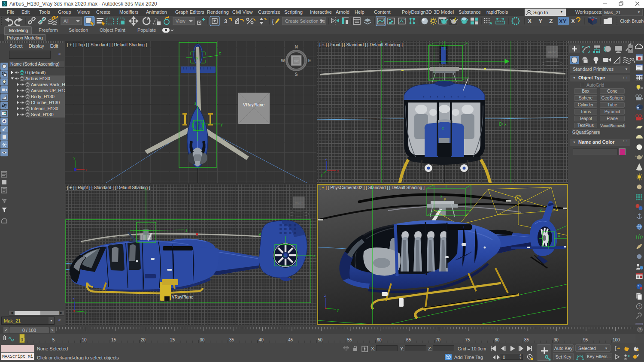 This screenshot has width=644, height=362. Describe the element at coordinates (45, 109) in the screenshot. I see `svg-text: Interior_H130` at that location.